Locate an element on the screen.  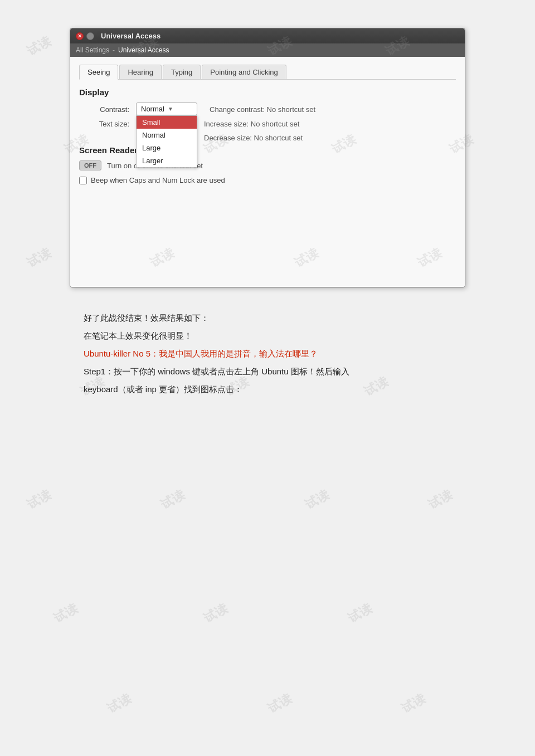
article-section: 好了此战役结束！效果结果如下： 在笔记本上效果变化很明显！ Ubuntu-kil… is located at coordinates (268, 357).